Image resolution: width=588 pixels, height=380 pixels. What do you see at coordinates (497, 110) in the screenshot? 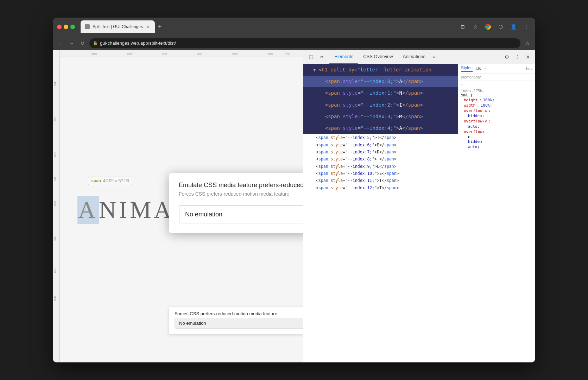
I see `styles-overflow-x-line: overflow-x :` at bounding box center [497, 110].